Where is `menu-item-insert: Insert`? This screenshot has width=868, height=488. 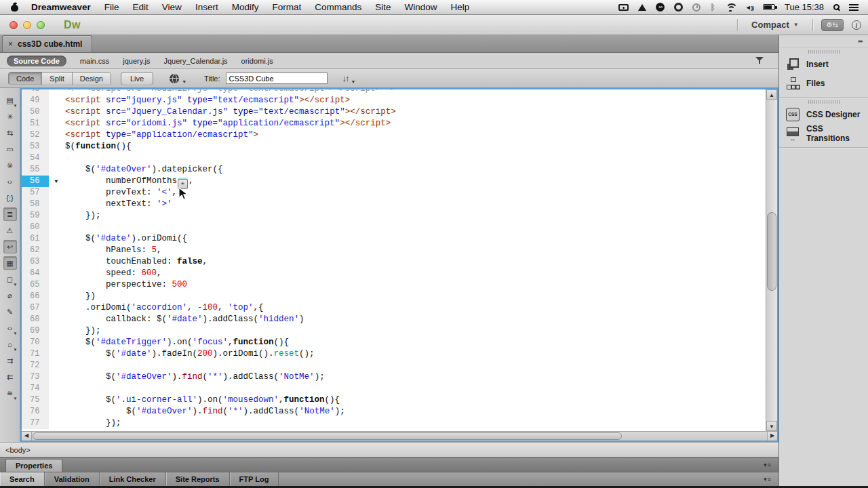 menu-item-insert: Insert is located at coordinates (207, 7).